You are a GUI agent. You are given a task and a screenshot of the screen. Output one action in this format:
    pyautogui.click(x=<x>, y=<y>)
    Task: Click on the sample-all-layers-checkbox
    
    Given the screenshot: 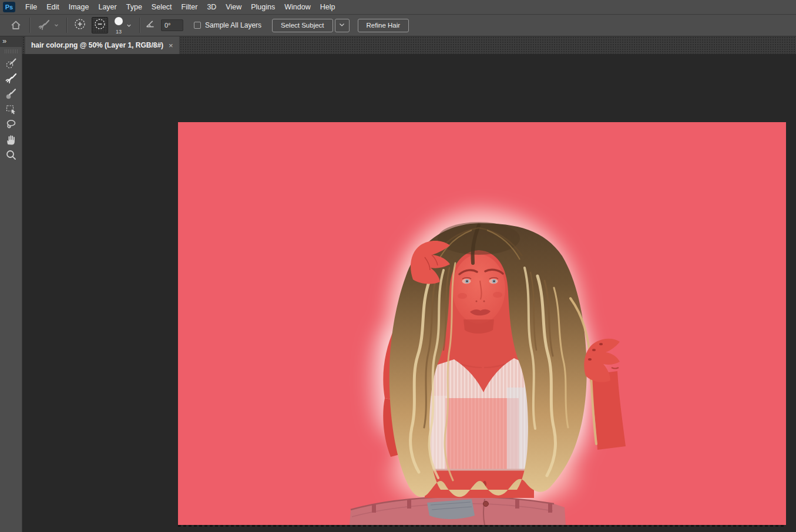 What is the action you would take?
    pyautogui.click(x=197, y=25)
    